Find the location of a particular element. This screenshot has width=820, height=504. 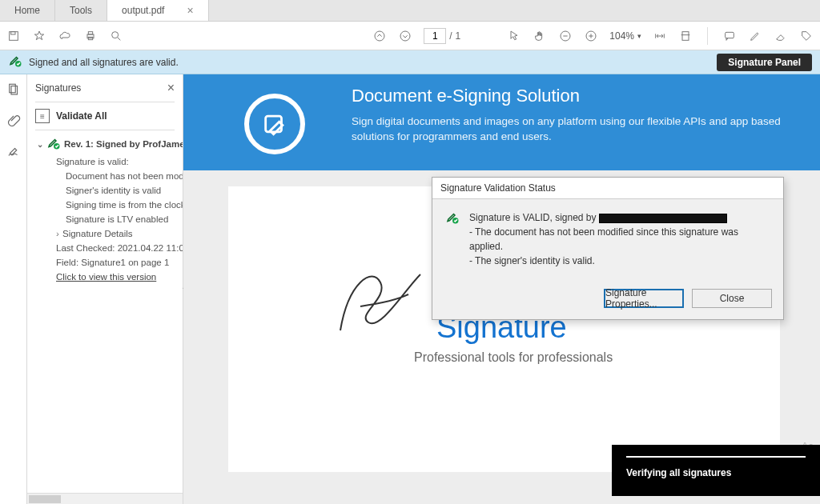

panel-scrollbar is located at coordinates (105, 498).